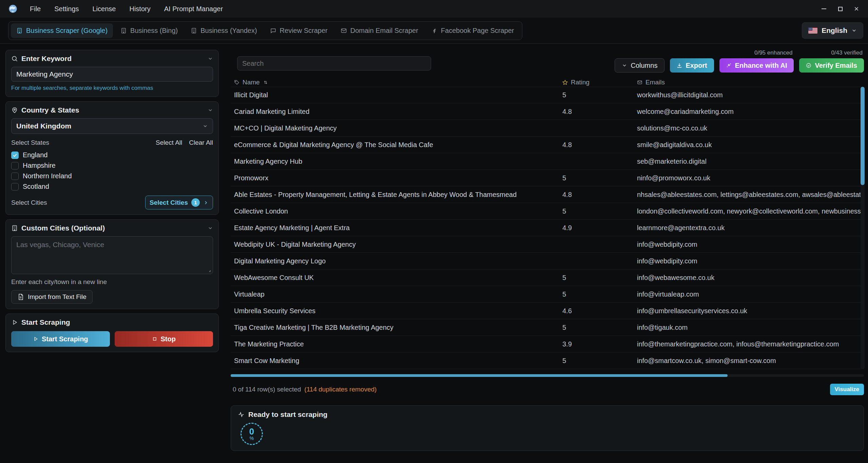  Describe the element at coordinates (547, 228) in the screenshot. I see `table-row: Estate Agency Marketing | Agent Extra 4.…` at that location.